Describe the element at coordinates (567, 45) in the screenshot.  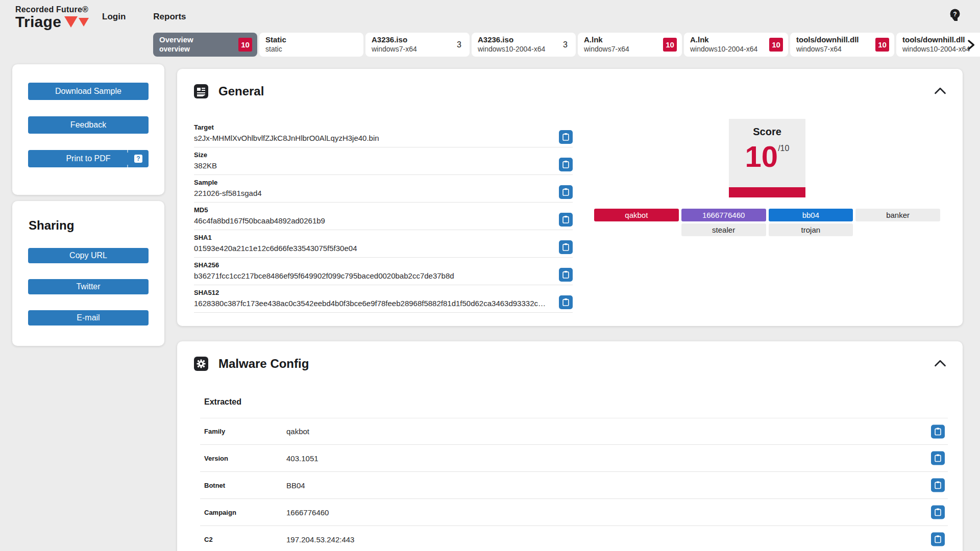
I see `report-tabbar: Overview overview 10 Static static A3236…` at that location.